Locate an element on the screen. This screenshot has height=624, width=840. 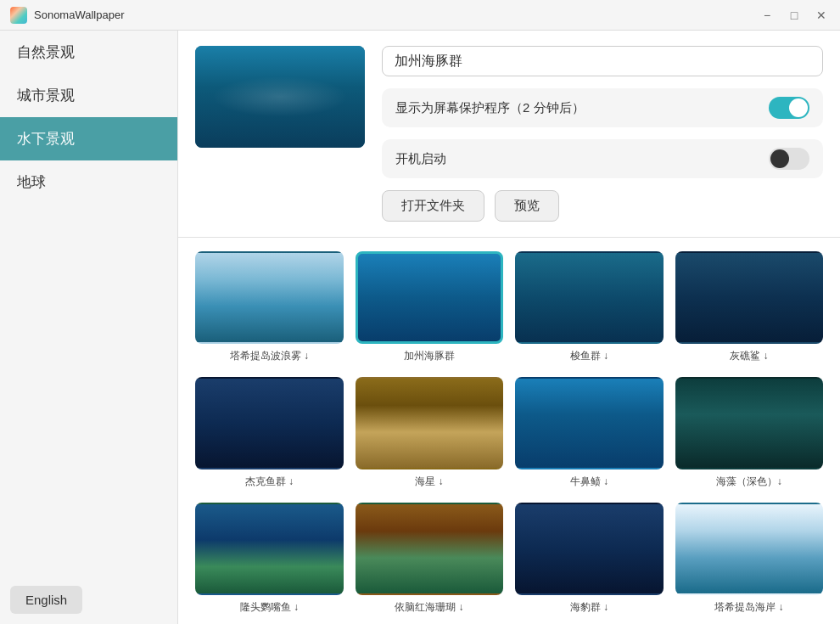
preview-ocean-scene is located at coordinates (280, 97).